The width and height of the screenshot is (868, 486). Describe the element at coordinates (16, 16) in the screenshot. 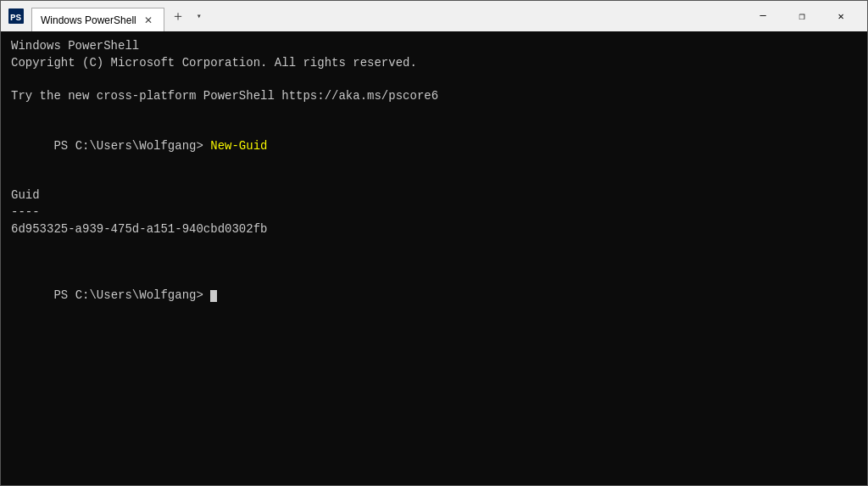

I see `powershell-icon: PS` at that location.